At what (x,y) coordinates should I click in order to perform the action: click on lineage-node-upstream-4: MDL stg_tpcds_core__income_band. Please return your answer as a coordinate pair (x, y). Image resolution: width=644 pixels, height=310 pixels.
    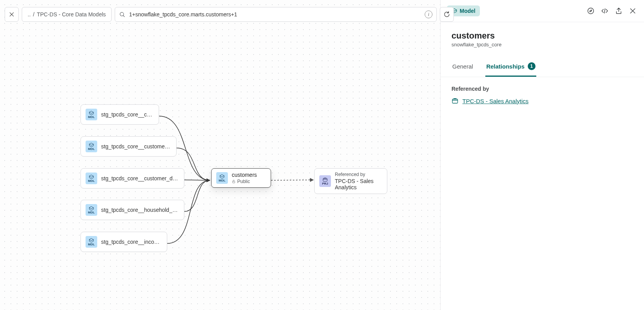
    Looking at the image, I should click on (124, 242).